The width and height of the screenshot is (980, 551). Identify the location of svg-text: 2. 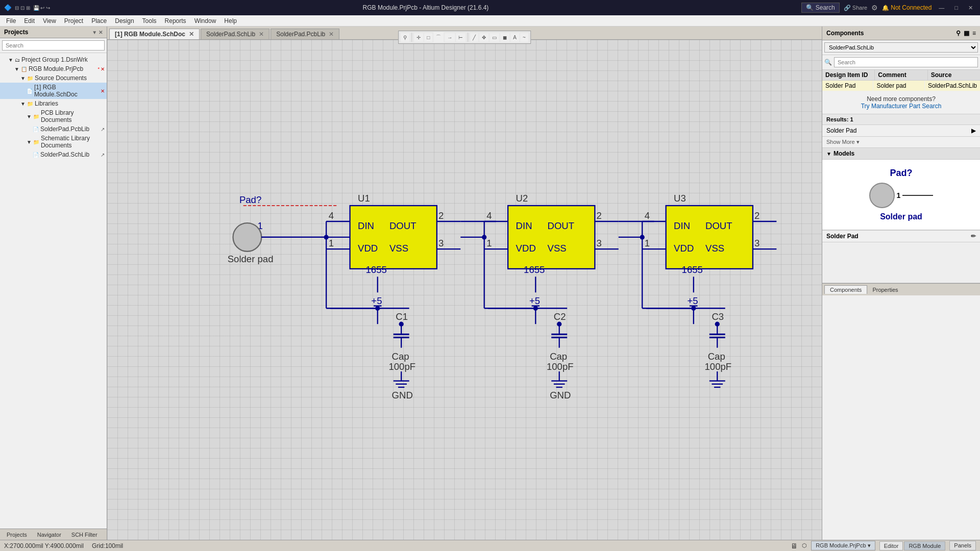
(599, 215).